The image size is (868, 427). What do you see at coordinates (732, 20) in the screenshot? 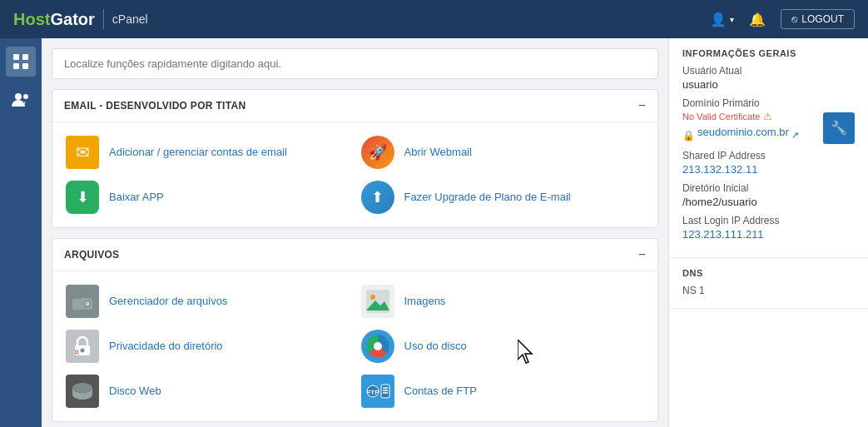
I see `user-dropdown-arrow: ▾` at bounding box center [732, 20].